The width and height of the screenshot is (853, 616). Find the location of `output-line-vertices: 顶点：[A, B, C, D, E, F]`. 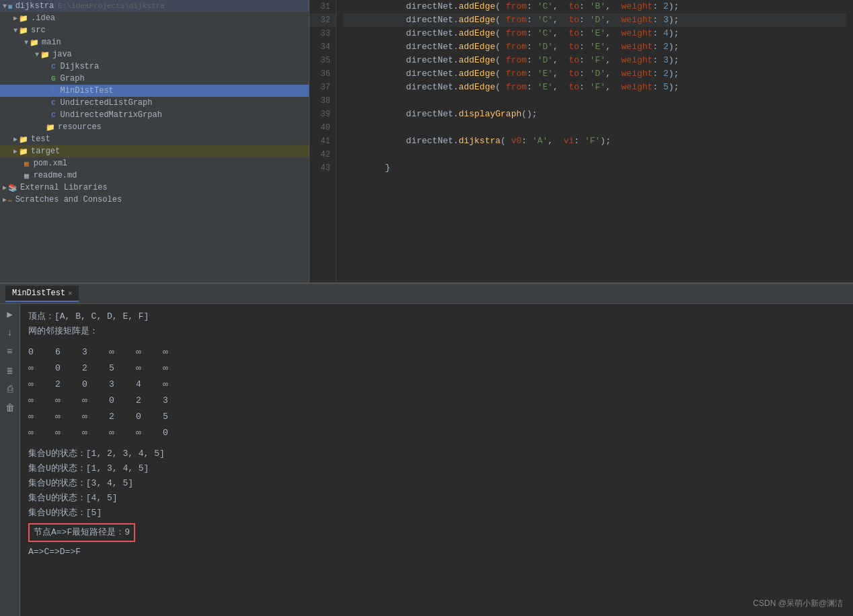

output-line-vertices: 顶点：[A, B, C, D, E, F] is located at coordinates (437, 317).